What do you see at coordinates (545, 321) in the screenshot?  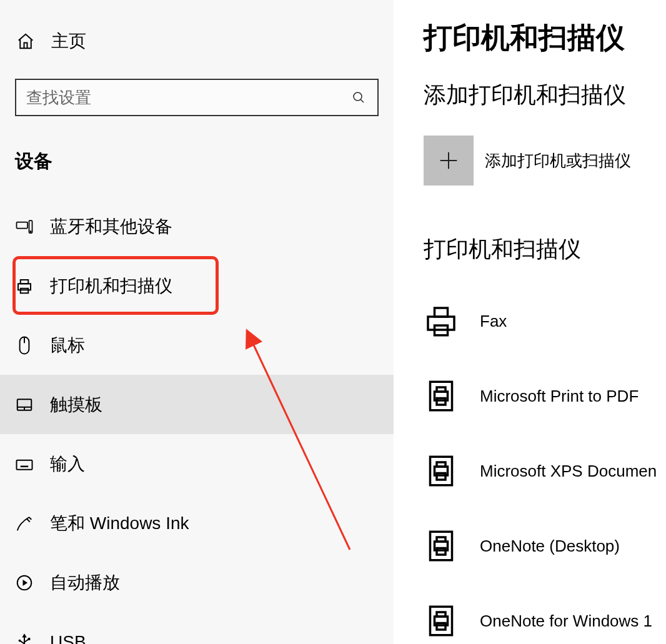 I see `printer-item-fax: Fax` at bounding box center [545, 321].